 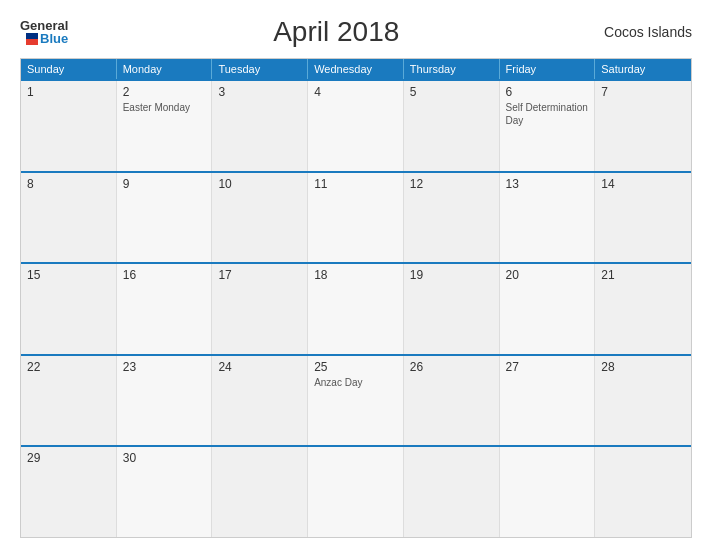 What do you see at coordinates (164, 184) in the screenshot?
I see `day-number: 9` at bounding box center [164, 184].